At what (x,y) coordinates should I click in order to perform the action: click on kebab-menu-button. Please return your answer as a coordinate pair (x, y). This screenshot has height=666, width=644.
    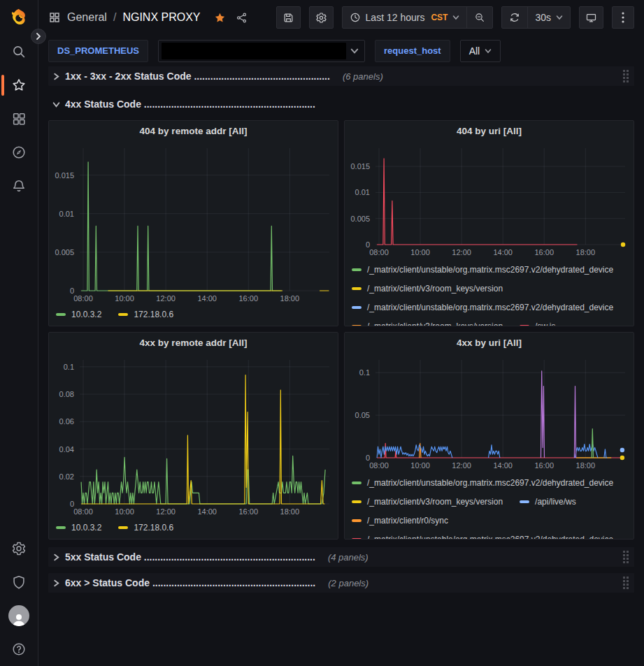
    Looking at the image, I should click on (623, 17).